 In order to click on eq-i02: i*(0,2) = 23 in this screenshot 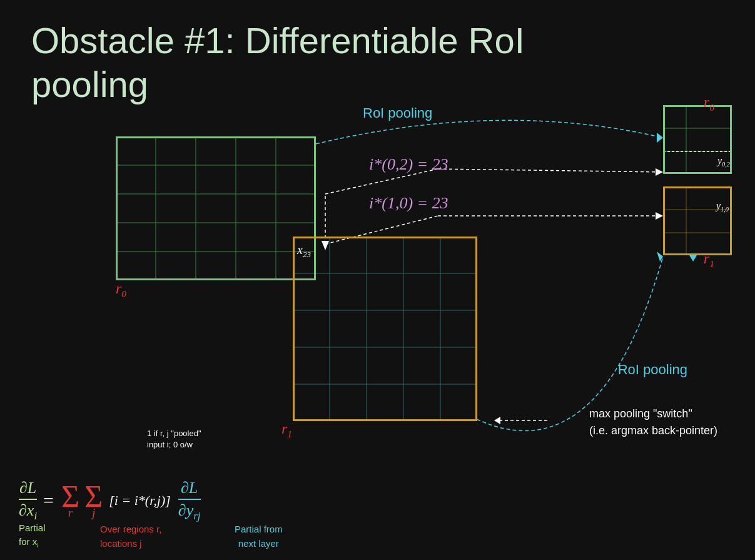, I will do `click(409, 165)`.